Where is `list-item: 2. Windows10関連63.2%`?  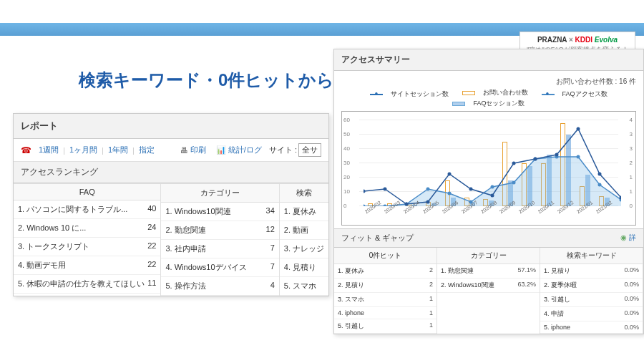 list-item: 2. Windows10関連63.2% is located at coordinates (488, 286).